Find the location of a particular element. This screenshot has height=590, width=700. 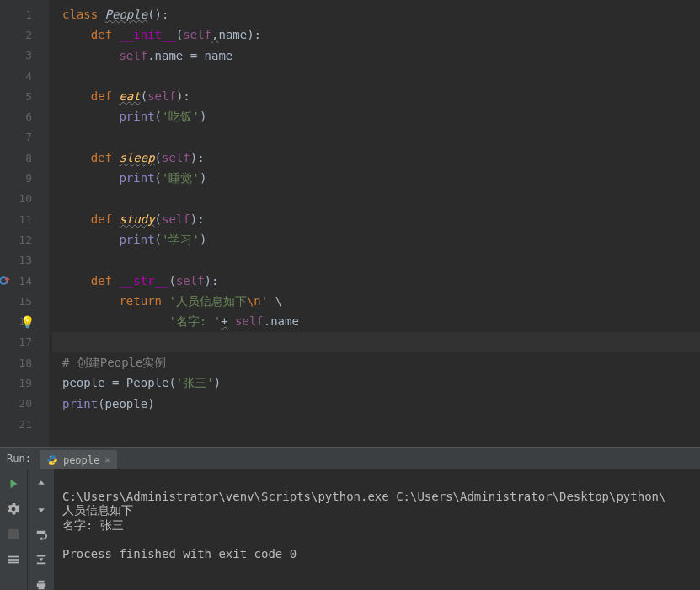

code-line: '名字: '+ self.name is located at coordinates (376, 321).